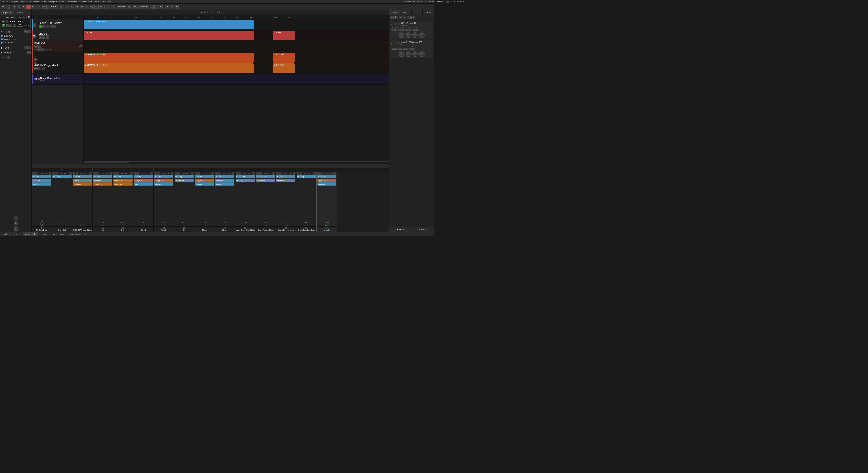  I want to click on ch14-settings: ⚙, so click(172, 173).